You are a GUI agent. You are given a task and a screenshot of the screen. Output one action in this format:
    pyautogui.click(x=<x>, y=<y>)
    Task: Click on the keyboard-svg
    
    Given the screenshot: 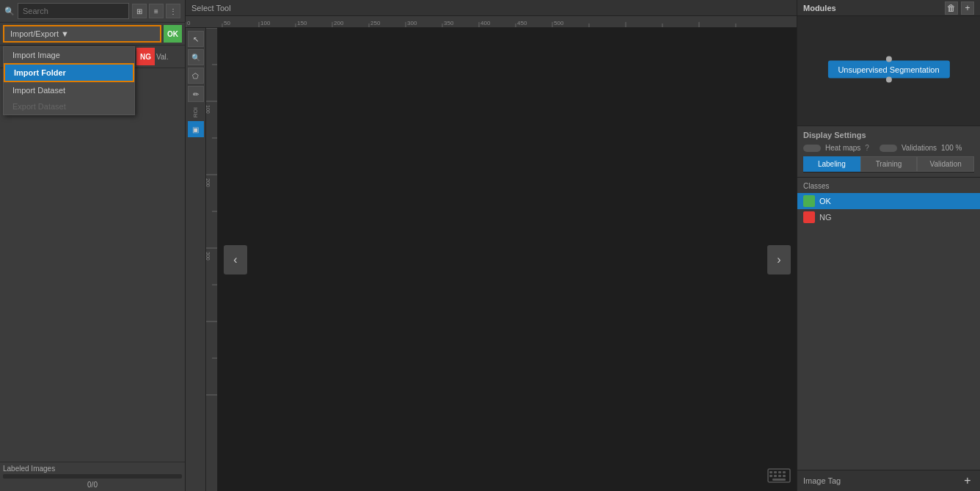 What is the action you would take?
    pyautogui.click(x=779, y=476)
    